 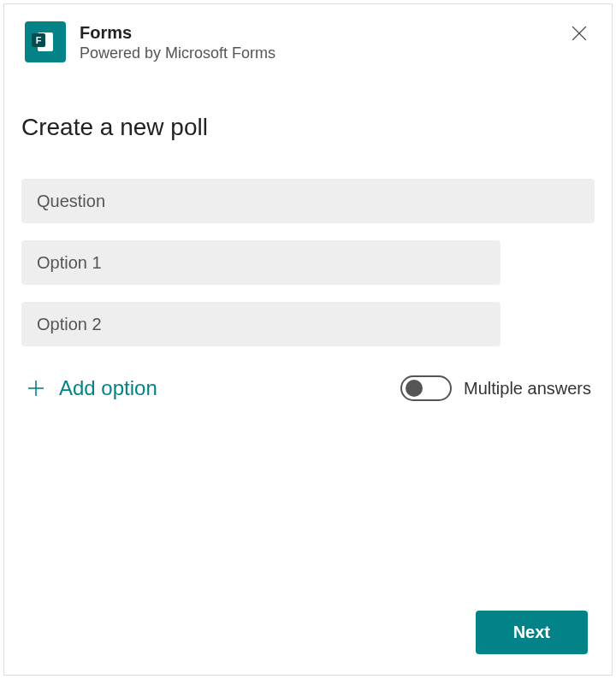 What do you see at coordinates (414, 388) in the screenshot?
I see `toggle-knob` at bounding box center [414, 388].